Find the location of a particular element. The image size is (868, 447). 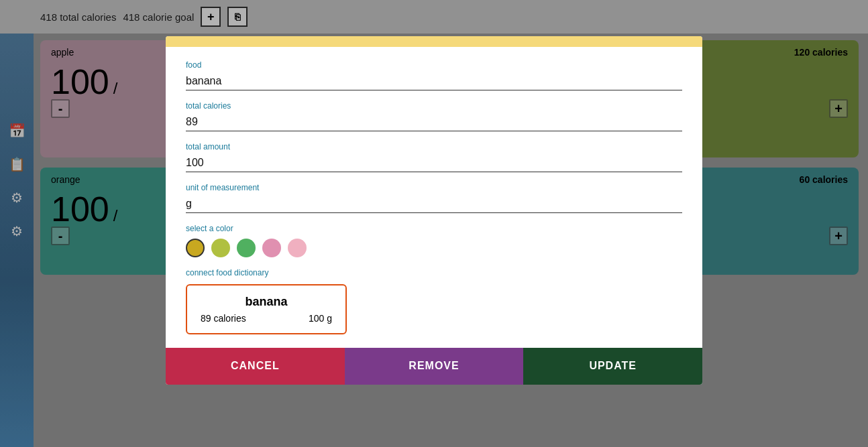

color-green is located at coordinates (246, 248).